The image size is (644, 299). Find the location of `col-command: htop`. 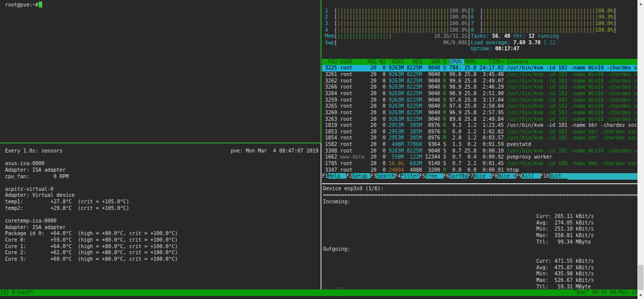

col-command: htop is located at coordinates (513, 170).